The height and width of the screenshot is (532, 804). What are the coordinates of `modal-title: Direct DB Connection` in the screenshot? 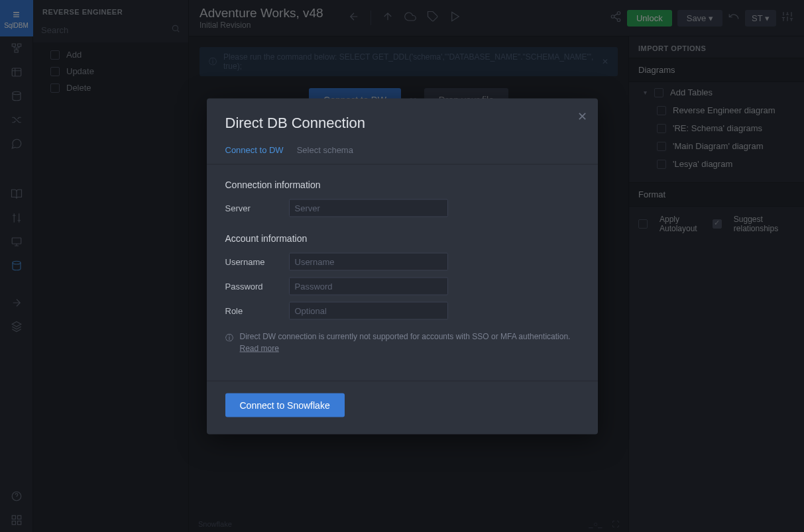 It's located at (402, 123).